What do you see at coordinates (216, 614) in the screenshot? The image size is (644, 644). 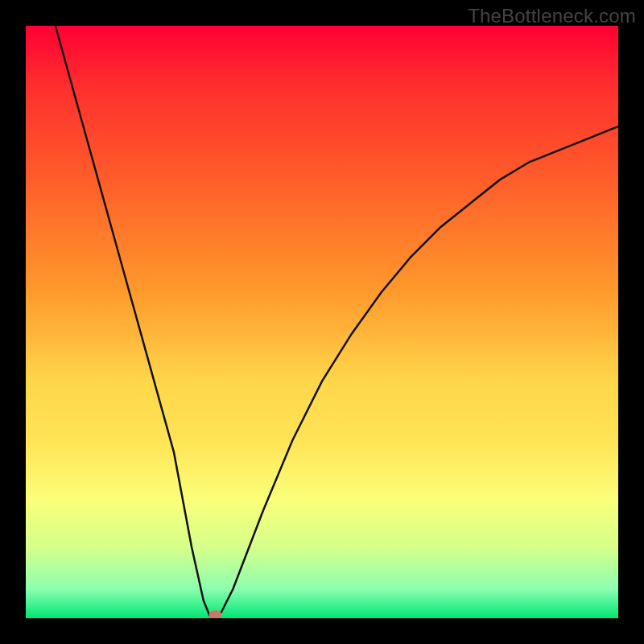 I see `minimum-marker` at bounding box center [216, 614].